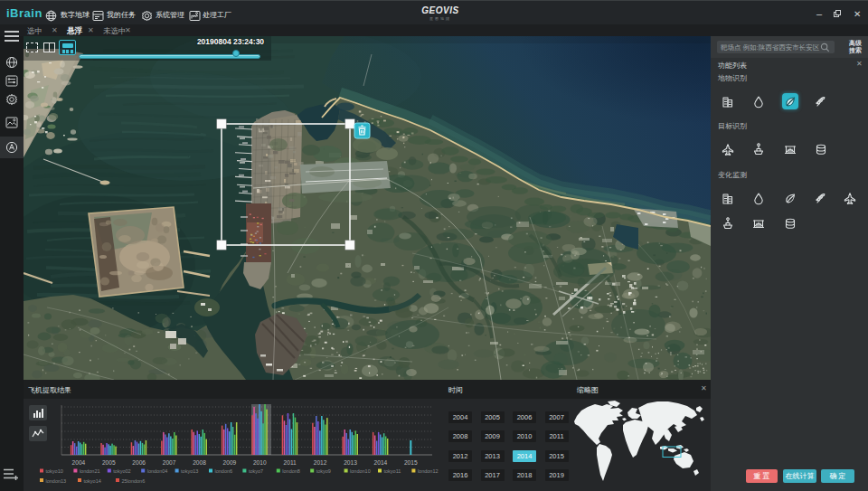 Image resolution: width=868 pixels, height=491 pixels. I want to click on svg-text: tokyo9, so click(324, 471).